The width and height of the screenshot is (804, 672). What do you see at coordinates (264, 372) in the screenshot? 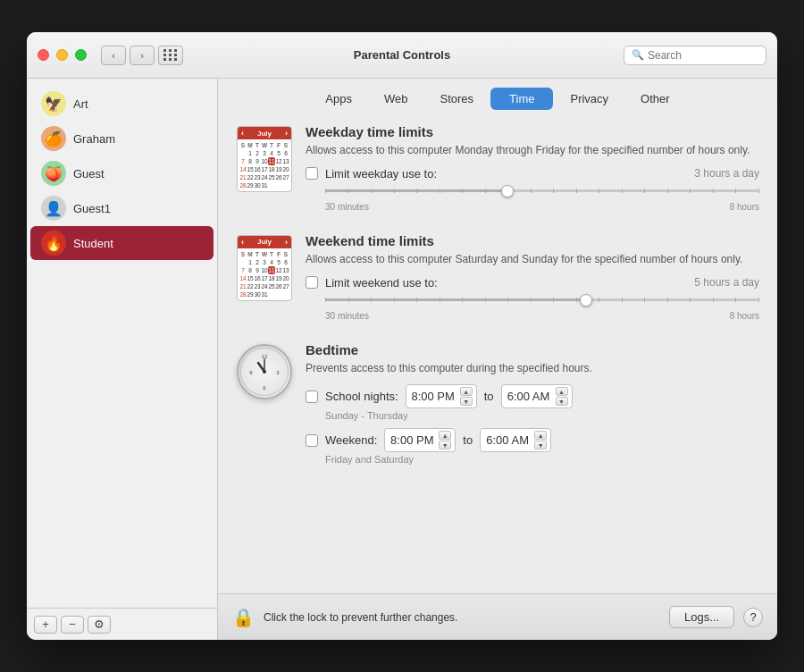
I see `bedtime-clock-icon: 12 3 6 9` at bounding box center [264, 372].